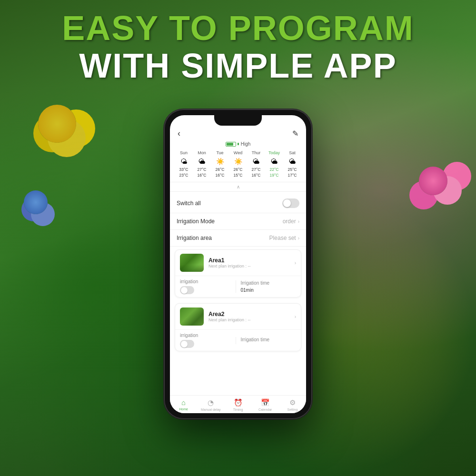  I want to click on area2-card: Area2 Next plan irrigation : -- › irriga…, so click(238, 327).